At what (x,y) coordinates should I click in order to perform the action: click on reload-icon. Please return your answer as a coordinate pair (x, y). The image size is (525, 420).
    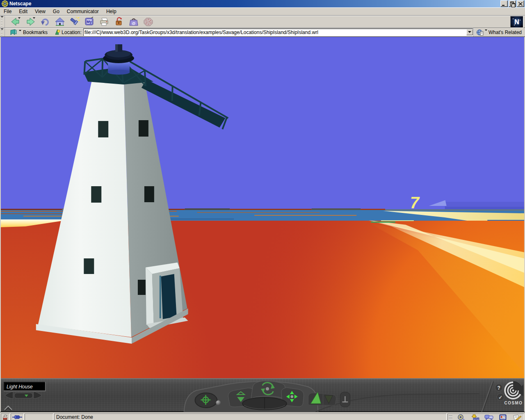
    Looking at the image, I should click on (45, 22).